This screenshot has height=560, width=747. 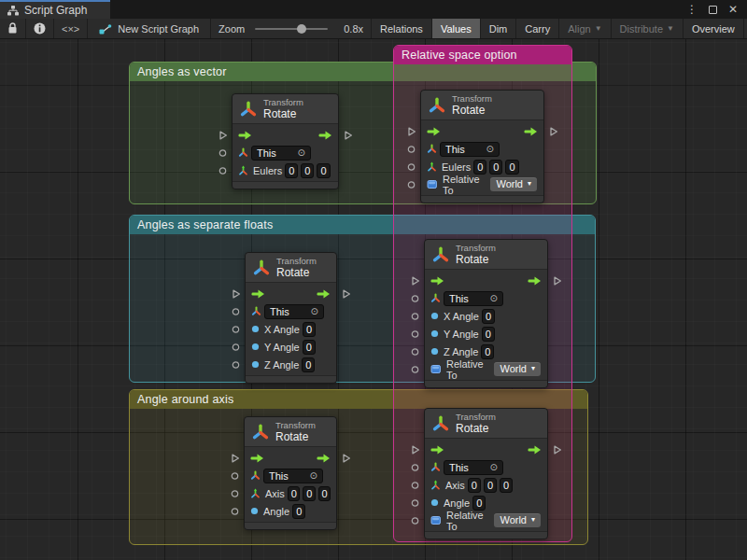 What do you see at coordinates (13, 28) in the screenshot?
I see `lock-icon` at bounding box center [13, 28].